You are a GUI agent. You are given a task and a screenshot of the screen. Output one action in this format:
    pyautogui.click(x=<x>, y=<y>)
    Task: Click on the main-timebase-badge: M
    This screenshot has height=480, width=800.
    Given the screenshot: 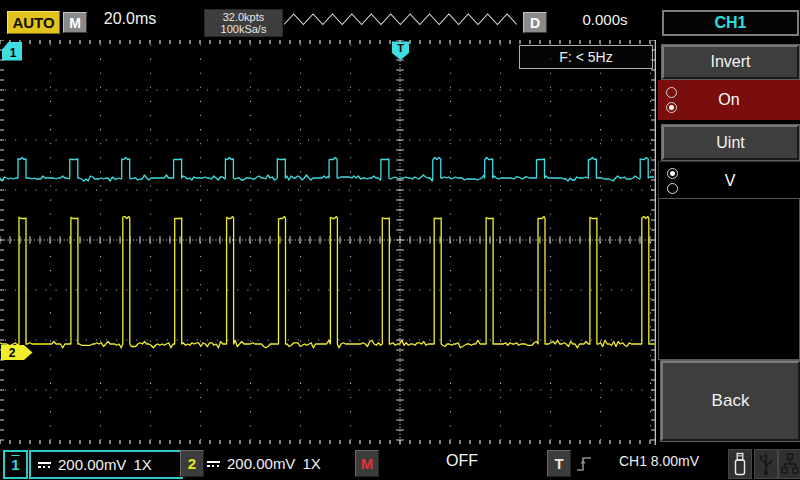 What is the action you would take?
    pyautogui.click(x=75, y=22)
    